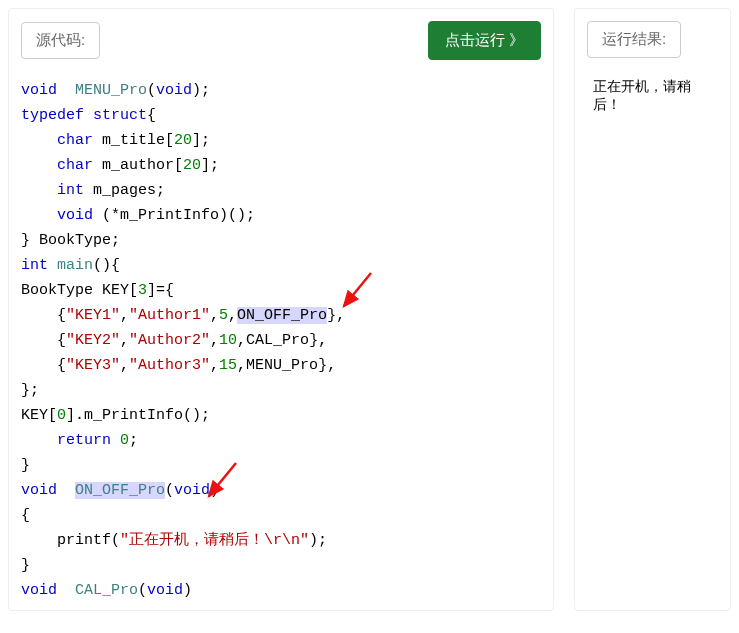 The image size is (739, 633). I want to click on source-code-label-button: 源代码:, so click(60, 40).